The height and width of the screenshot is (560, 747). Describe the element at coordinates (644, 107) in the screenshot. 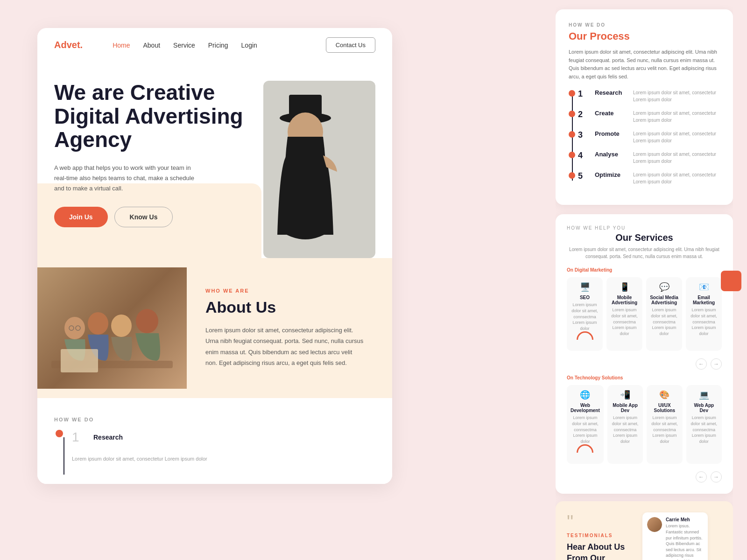

I see `rp-process-section: HOW WE DO Our Process Lorem ipsum dolor …` at that location.